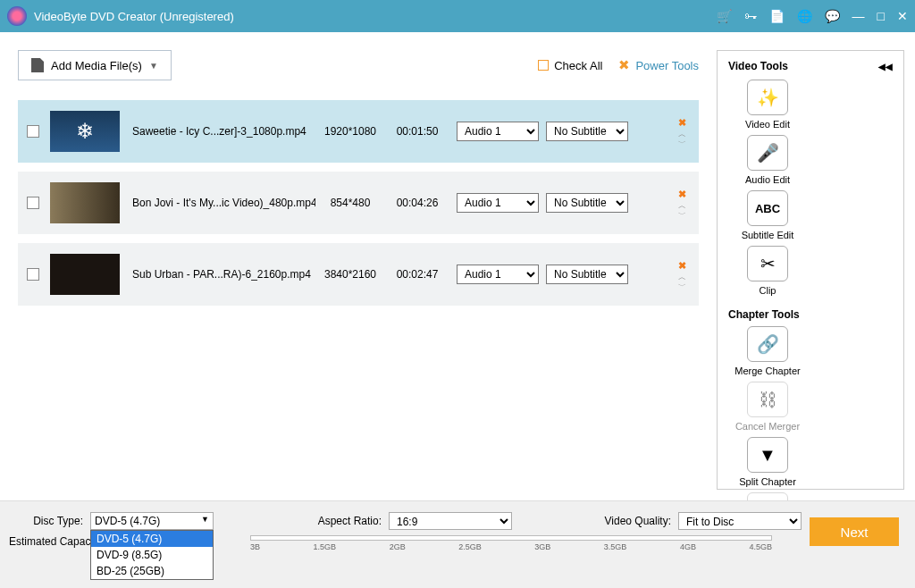  Describe the element at coordinates (152, 555) in the screenshot. I see `disc-type-dropdown: DVD-5 (4.7G) DVD-9 (8.5G) BD-25 (25GB)` at that location.